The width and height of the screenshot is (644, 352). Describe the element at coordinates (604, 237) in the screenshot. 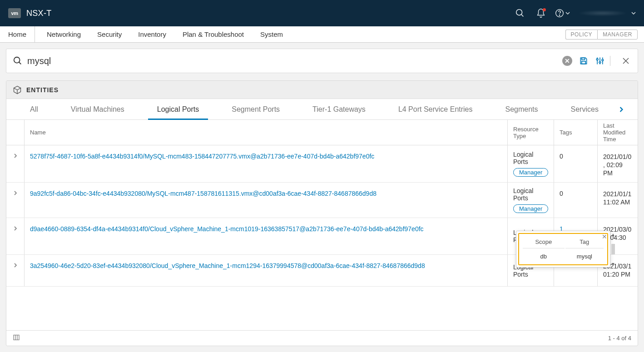

I see `close-icon: ✕` at that location.